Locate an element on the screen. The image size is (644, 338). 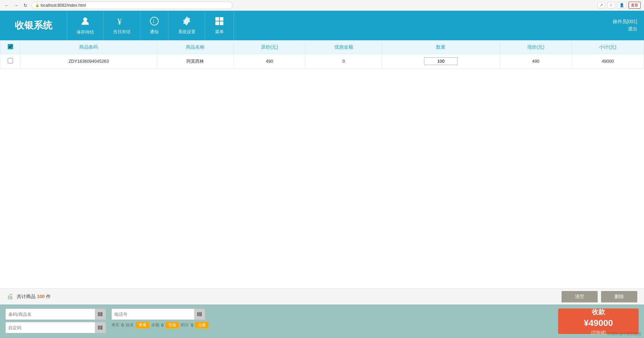
select-all-checkbox is located at coordinates (10, 47).